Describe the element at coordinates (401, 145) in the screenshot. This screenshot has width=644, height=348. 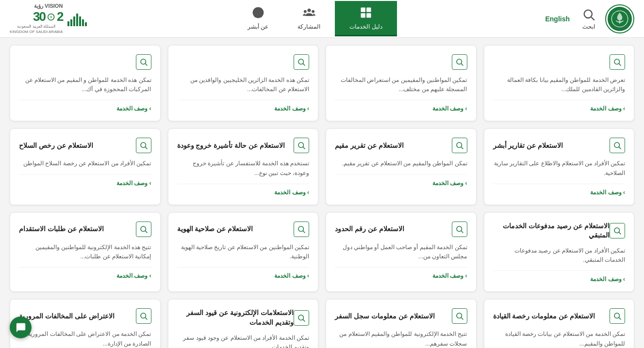
I see `card-header: الاستعلام عن تقرير مقيم` at that location.